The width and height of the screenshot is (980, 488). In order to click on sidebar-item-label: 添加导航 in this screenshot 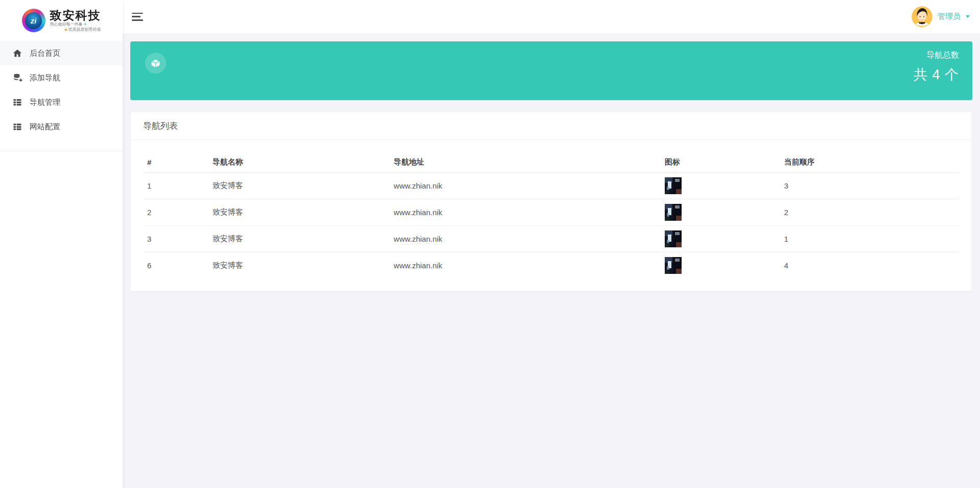, I will do `click(45, 78)`.